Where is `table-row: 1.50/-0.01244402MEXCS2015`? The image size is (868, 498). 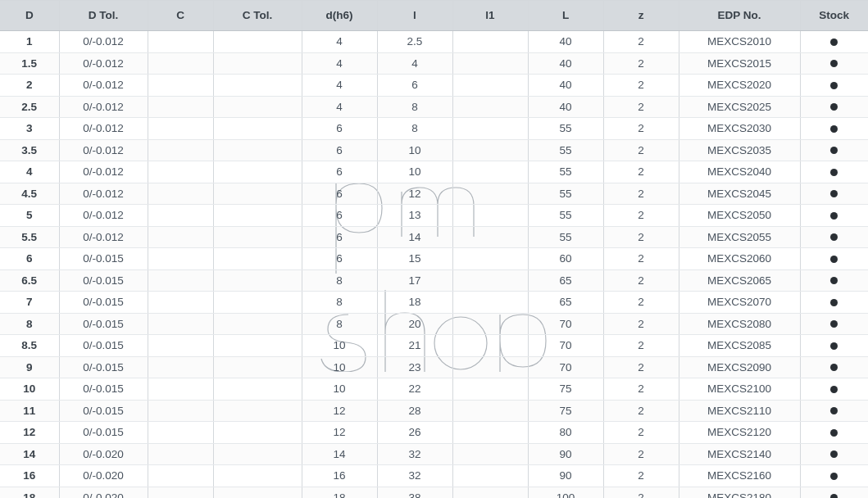
table-row: 1.50/-0.01244402MEXCS2015 is located at coordinates (434, 64).